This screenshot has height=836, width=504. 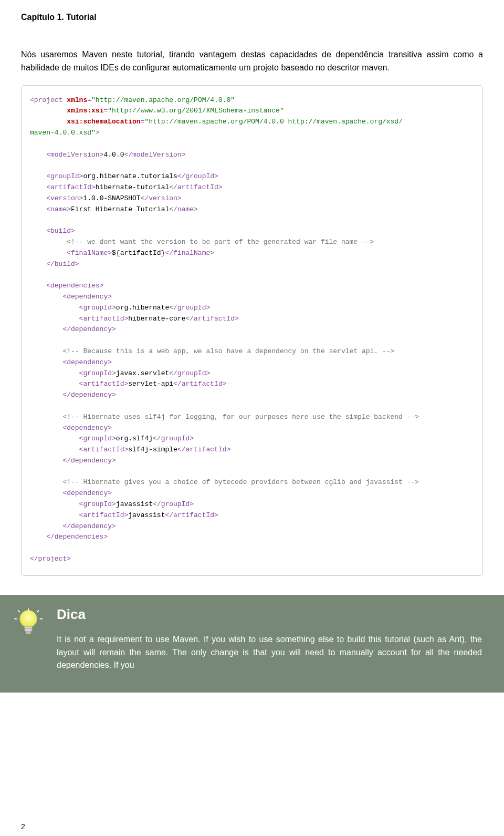 I want to click on code-token: 1.0.0-SNAPSHOT, so click(x=111, y=199).